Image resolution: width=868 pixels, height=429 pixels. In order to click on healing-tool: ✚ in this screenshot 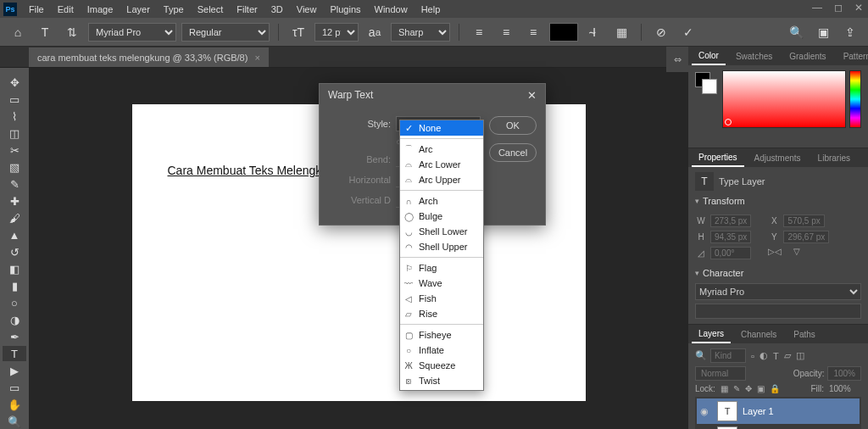, I will do `click(14, 201)`.